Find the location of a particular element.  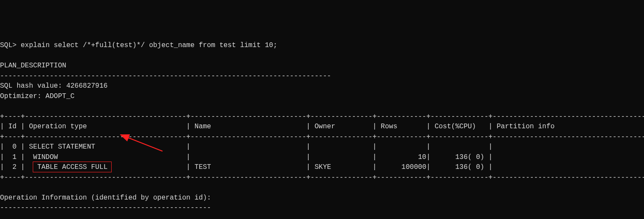

table-row: | 2 | TABLE ACCESS FULL | TEST | SKYE | … is located at coordinates (322, 167).